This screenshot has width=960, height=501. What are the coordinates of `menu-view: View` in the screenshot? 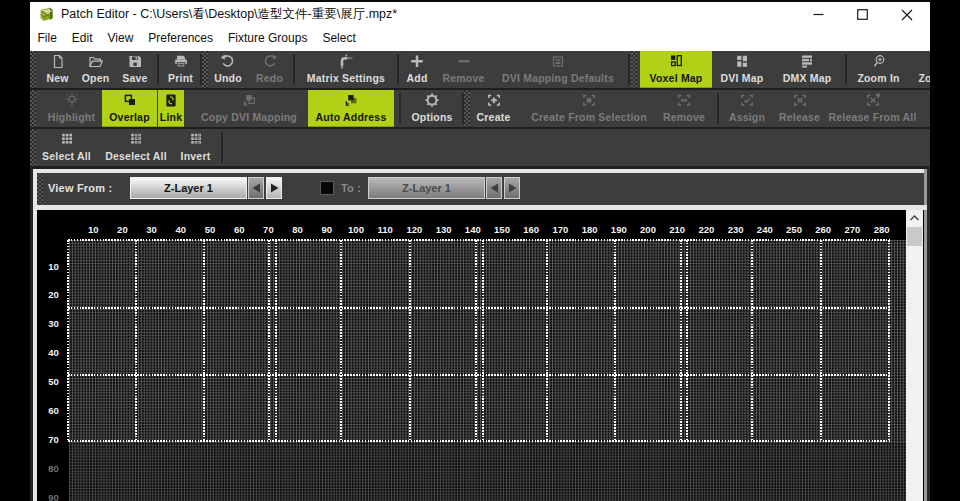 It's located at (120, 39).